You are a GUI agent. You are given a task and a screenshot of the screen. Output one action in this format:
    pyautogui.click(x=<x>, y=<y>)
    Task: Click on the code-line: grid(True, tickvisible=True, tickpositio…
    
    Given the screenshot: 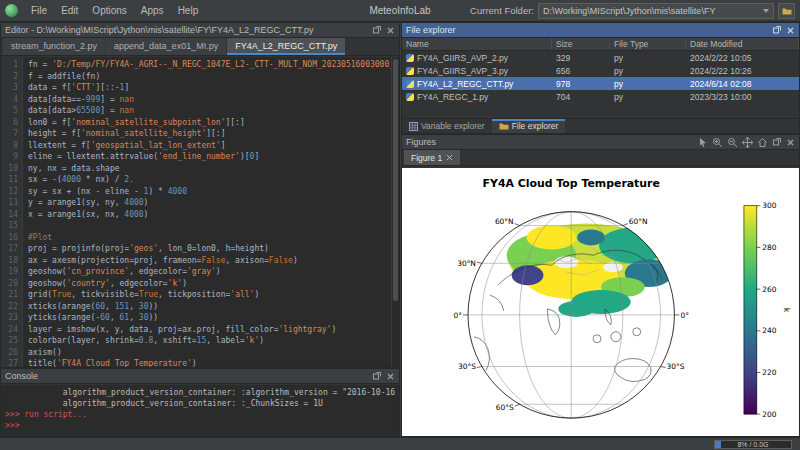 What is the action you would take?
    pyautogui.click(x=210, y=295)
    